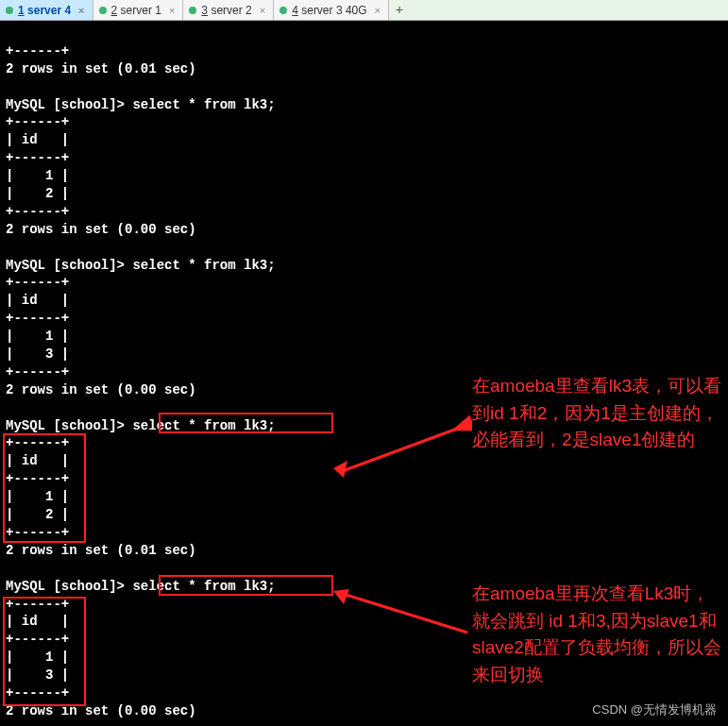  What do you see at coordinates (295, 10) in the screenshot?
I see `tab-number: 4` at bounding box center [295, 10].